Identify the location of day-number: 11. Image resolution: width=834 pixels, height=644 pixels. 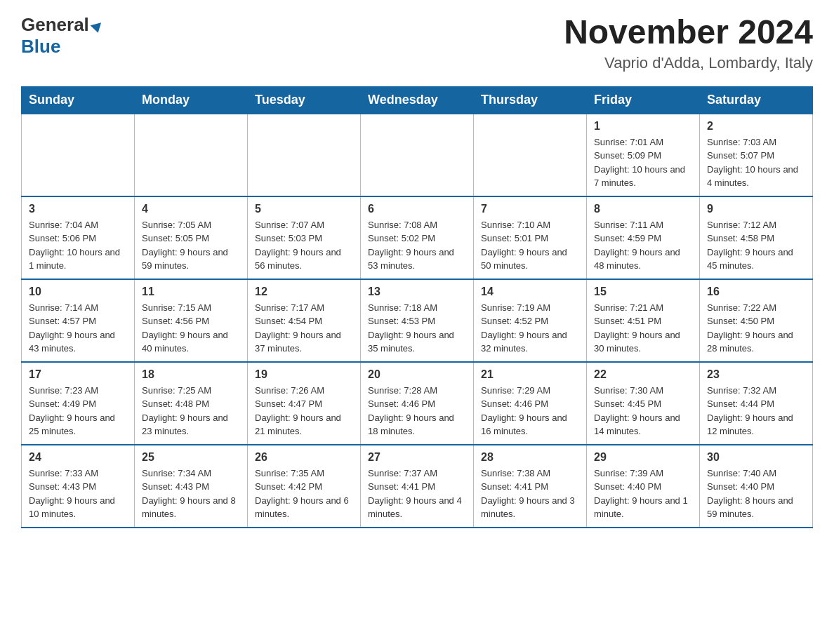
(191, 292).